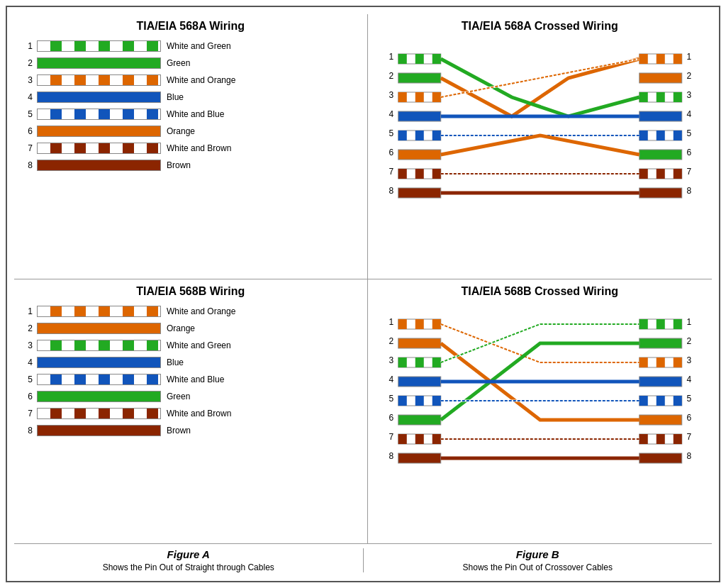 The width and height of the screenshot is (726, 588). I want to click on wire-row-8b: 8 Brown, so click(191, 431).